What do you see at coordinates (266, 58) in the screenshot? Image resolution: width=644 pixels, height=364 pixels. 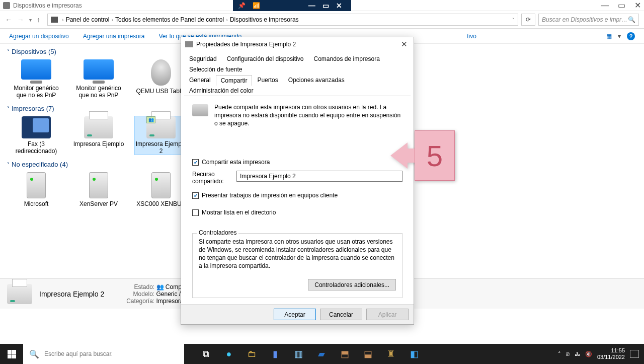 I see `tab-device-config: Configuración del dispositivo` at bounding box center [266, 58].